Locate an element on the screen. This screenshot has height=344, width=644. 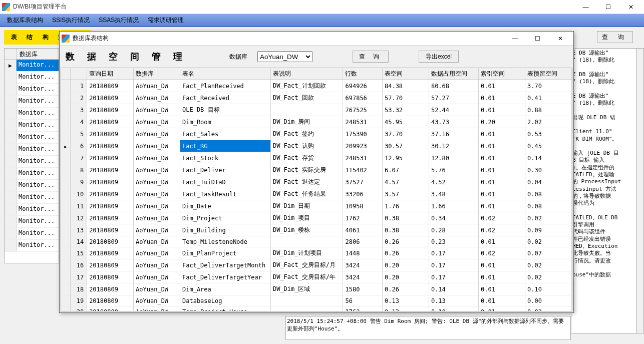
table-row: 120180809AoYuan_DWFact_PlanReceivedDW_Fa… is located at coordinates (316, 86).